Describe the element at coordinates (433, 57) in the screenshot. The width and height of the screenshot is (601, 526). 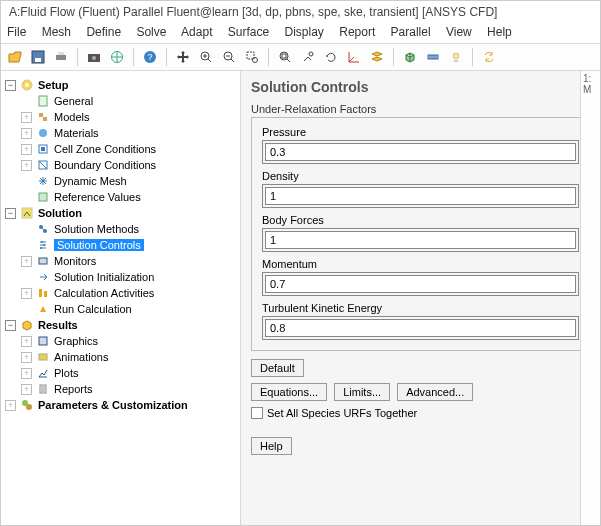
I see `measure-icon` at that location.